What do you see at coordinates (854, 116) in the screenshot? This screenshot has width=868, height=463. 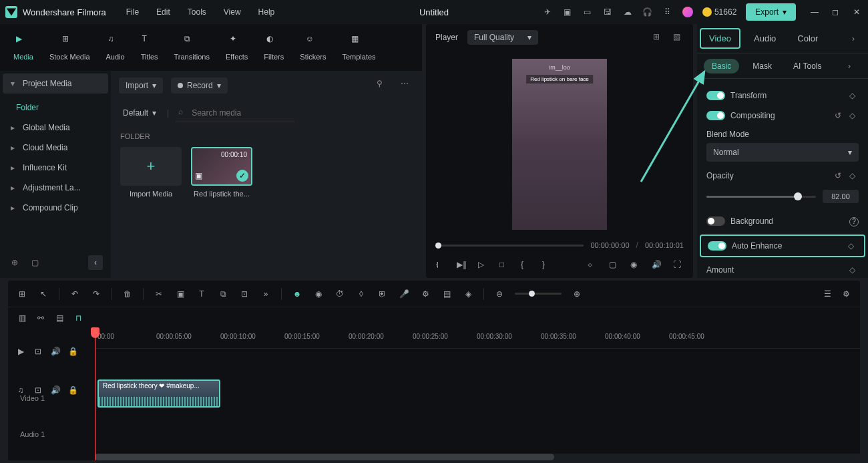 I see `compositing-keyframe-icon` at bounding box center [854, 116].